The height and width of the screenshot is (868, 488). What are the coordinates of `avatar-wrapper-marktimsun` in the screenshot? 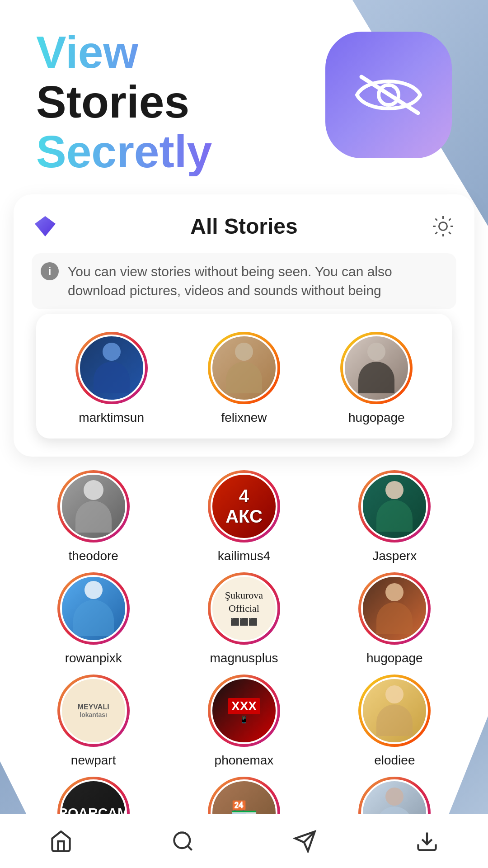 It's located at (112, 368).